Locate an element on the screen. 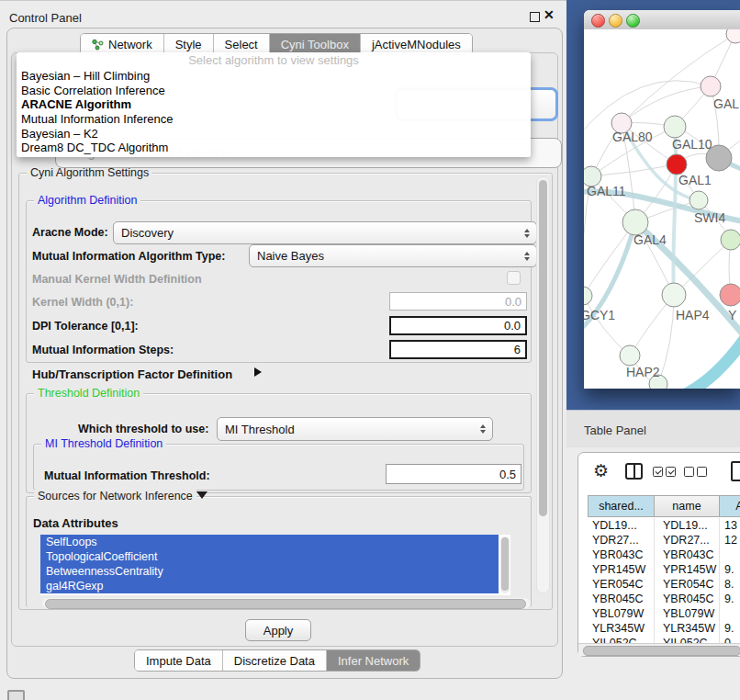 This screenshot has height=700, width=740. dropdown-item-basic-correlation-inference: Basic Correlation Inference is located at coordinates (274, 91).